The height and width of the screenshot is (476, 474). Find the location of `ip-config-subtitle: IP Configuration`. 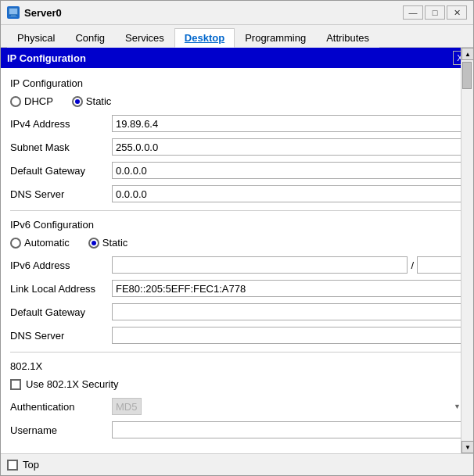

ip-config-subtitle: IP Configuration is located at coordinates (237, 83).